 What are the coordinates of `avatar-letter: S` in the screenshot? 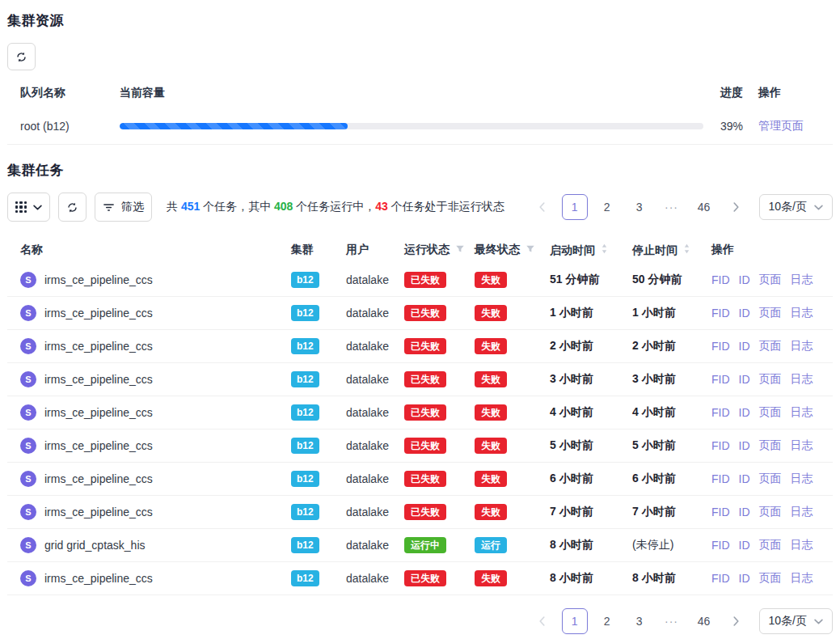 It's located at (27, 413).